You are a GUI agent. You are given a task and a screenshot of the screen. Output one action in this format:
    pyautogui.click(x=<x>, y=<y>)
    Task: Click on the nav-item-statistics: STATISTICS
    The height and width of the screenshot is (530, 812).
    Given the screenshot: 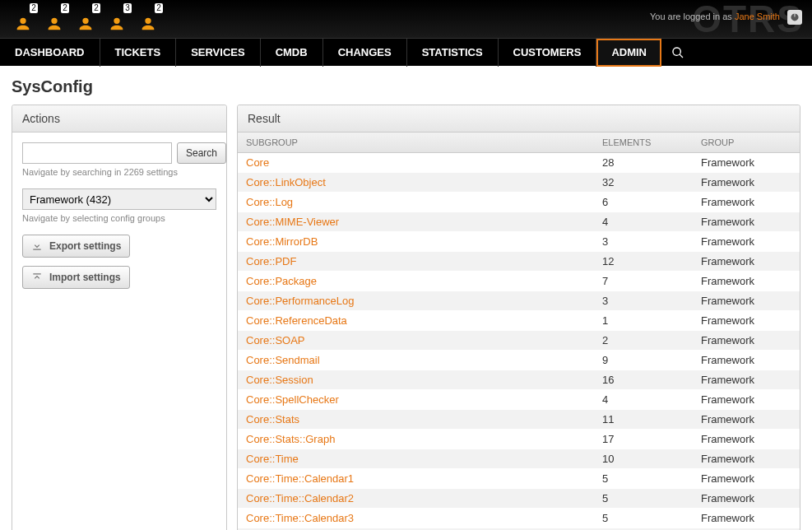 What is the action you would take?
    pyautogui.click(x=452, y=53)
    